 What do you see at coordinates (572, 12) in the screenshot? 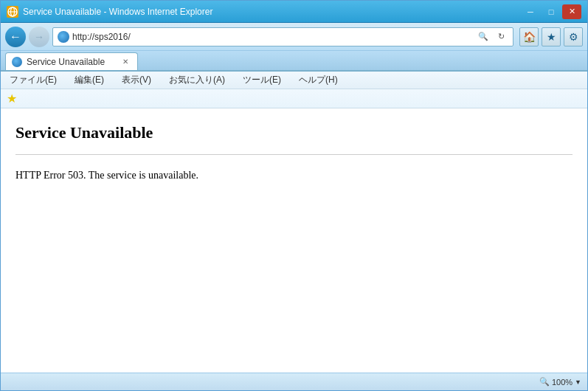
I see `close-button: ✕` at bounding box center [572, 12].